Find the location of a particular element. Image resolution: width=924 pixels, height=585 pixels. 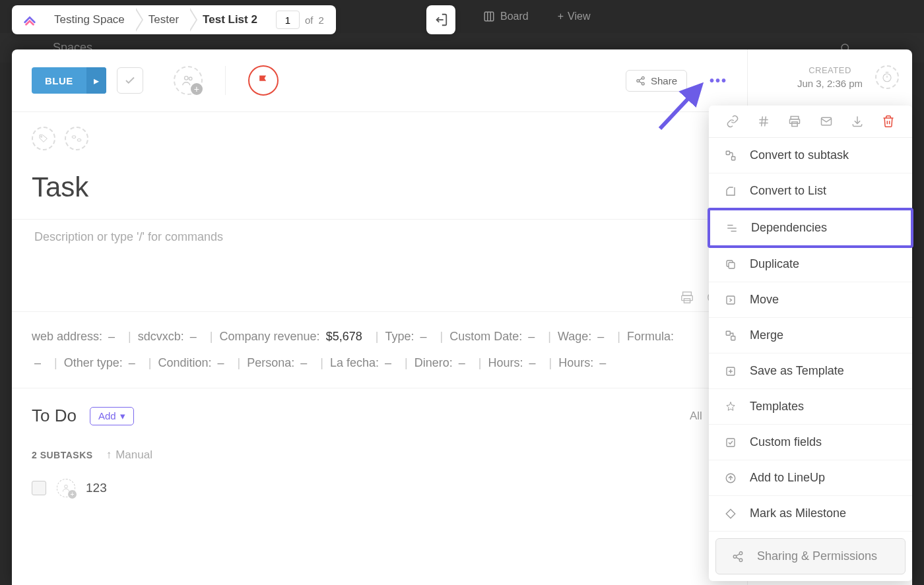

save-template-icon is located at coordinates (731, 371).